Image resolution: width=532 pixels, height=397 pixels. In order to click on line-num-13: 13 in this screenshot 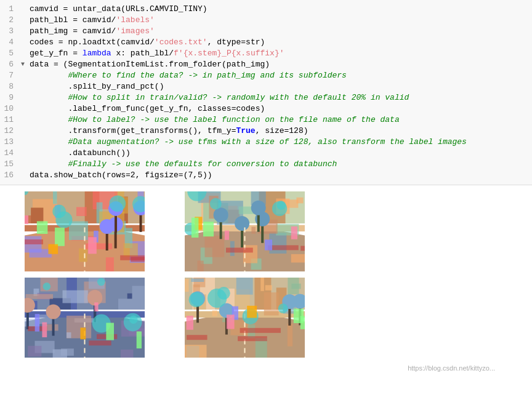, I will do `click(12, 142)`.